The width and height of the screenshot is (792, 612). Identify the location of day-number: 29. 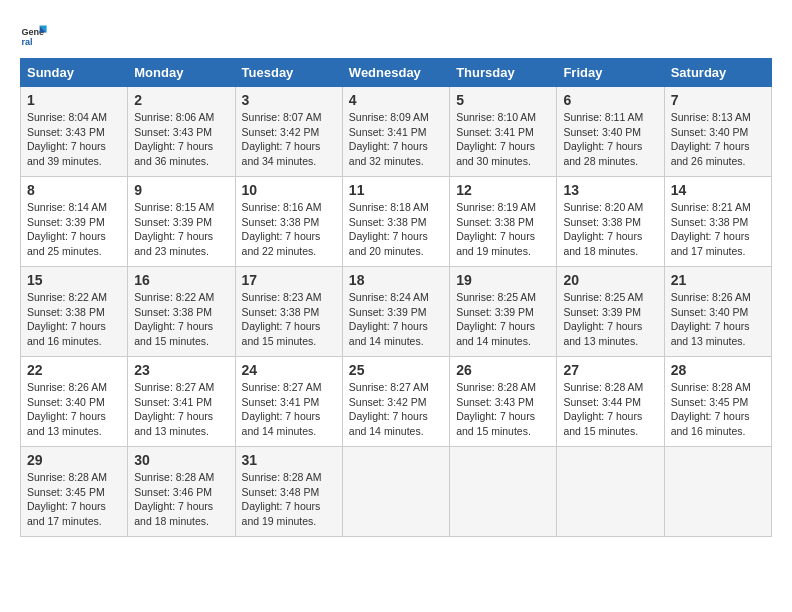
(74, 460).